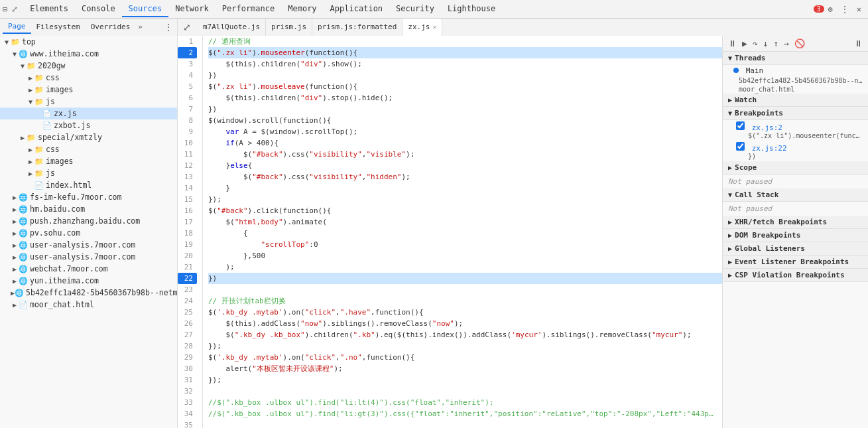 This screenshot has height=444, width=868. I want to click on tab-application: Application, so click(357, 9).